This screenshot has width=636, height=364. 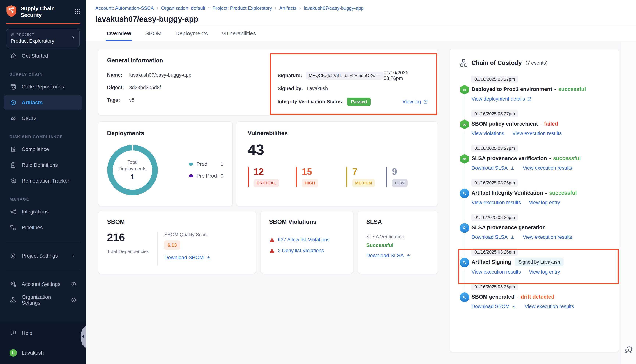 What do you see at coordinates (628, 350) in the screenshot?
I see `chat-support-icon` at bounding box center [628, 350].